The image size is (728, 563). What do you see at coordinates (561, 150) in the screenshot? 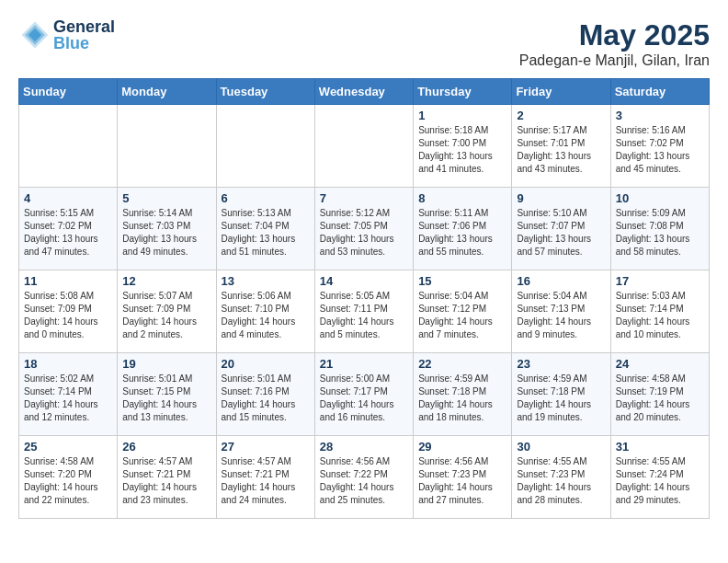
I see `day-info: Sunrise: 5:17 AM Sunset: 7:01 PM Dayligh…` at bounding box center [561, 150].